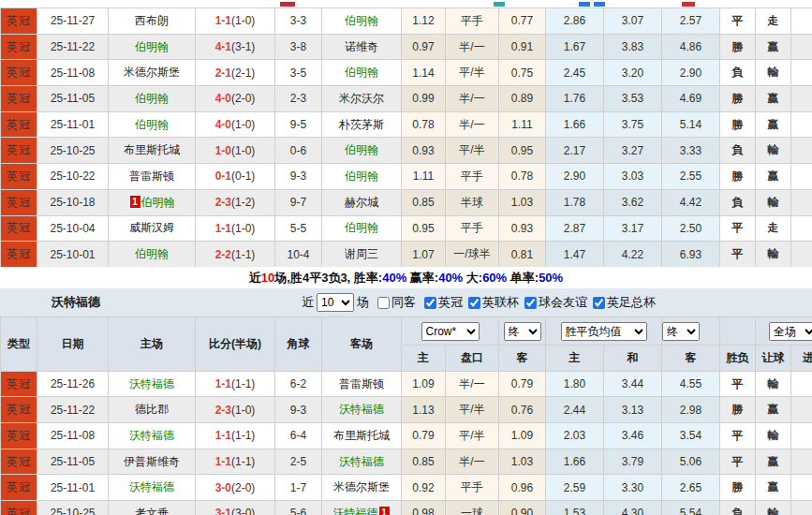 The width and height of the screenshot is (812, 515). I want to click on ah-home-odds: 0.99, so click(423, 99).